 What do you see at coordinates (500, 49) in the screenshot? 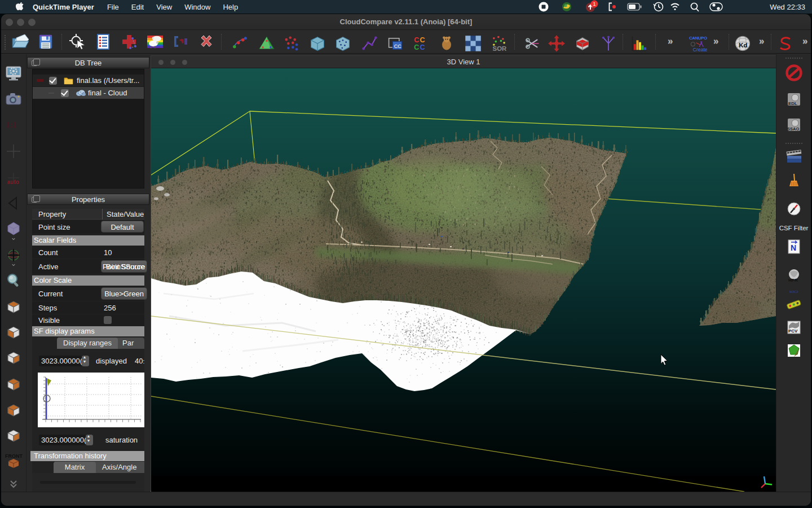
I see `svg-text: SOR` at bounding box center [500, 49].